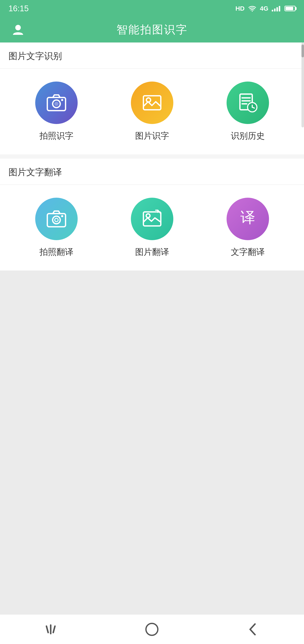 The width and height of the screenshot is (304, 644). I want to click on image-recognize-item: 图片识字, so click(152, 112).